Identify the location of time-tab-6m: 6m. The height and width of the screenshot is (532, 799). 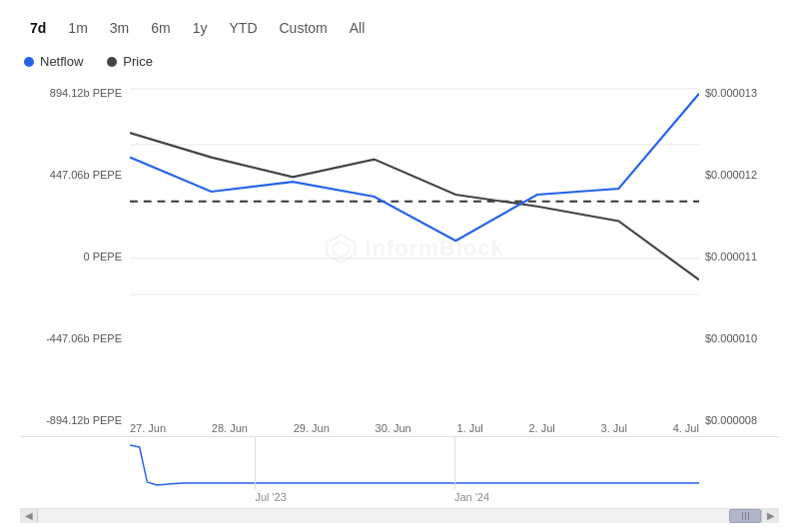
(160, 28).